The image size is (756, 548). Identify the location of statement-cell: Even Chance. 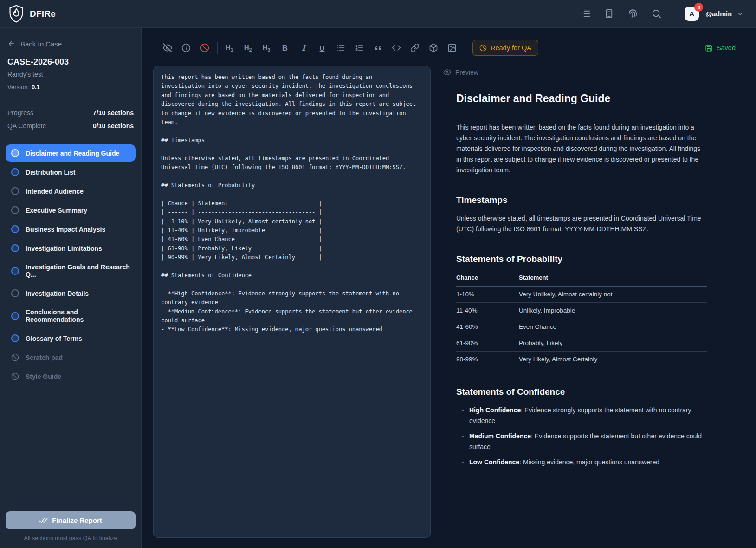
(613, 327).